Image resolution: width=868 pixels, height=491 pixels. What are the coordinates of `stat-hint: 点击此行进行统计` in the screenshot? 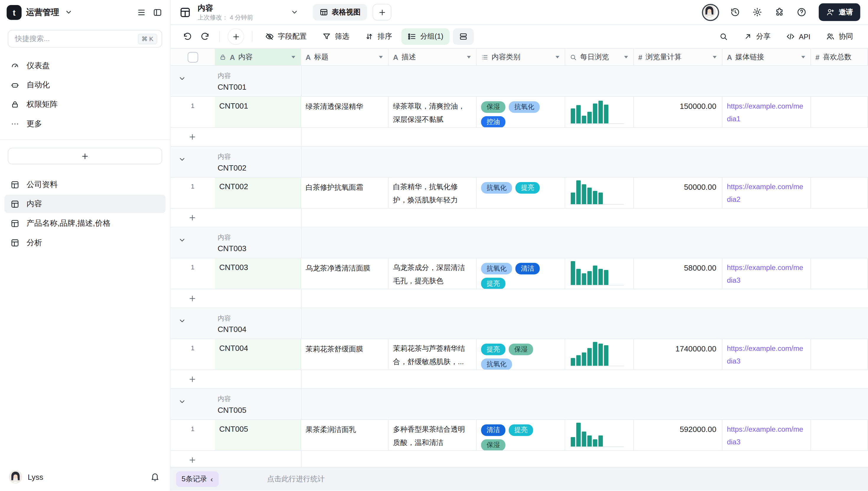 It's located at (296, 479).